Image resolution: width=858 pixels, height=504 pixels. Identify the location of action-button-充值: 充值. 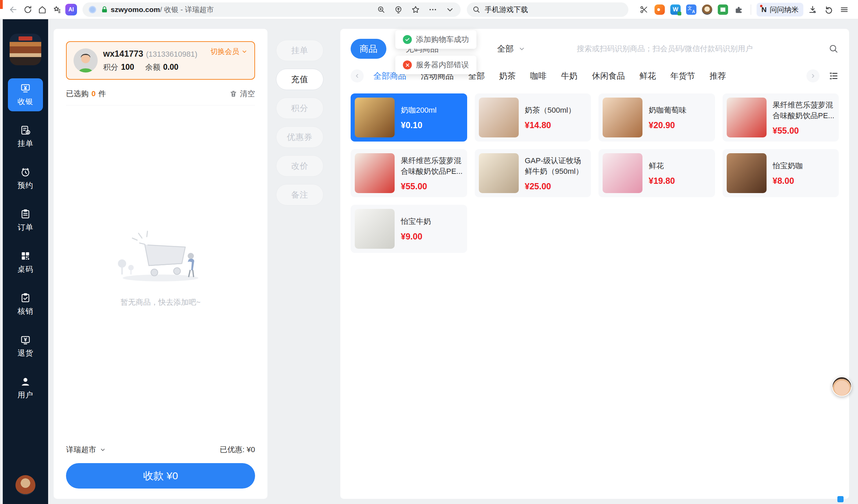
(300, 79).